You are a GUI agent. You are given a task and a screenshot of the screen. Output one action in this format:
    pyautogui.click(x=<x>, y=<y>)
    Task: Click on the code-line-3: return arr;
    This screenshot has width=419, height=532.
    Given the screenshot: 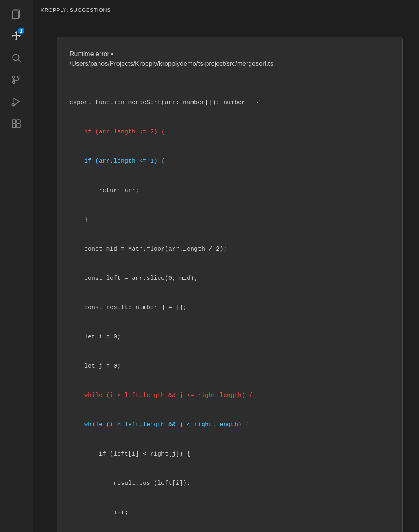 What is the action you would take?
    pyautogui.click(x=230, y=191)
    